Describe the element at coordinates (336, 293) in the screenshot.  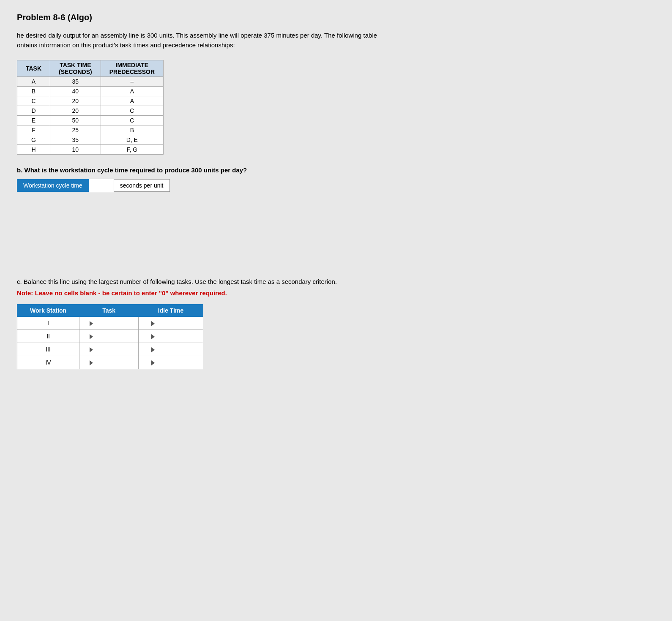
I see `part-c-note: Note: Leave no cells blank - be certain …` at that location.